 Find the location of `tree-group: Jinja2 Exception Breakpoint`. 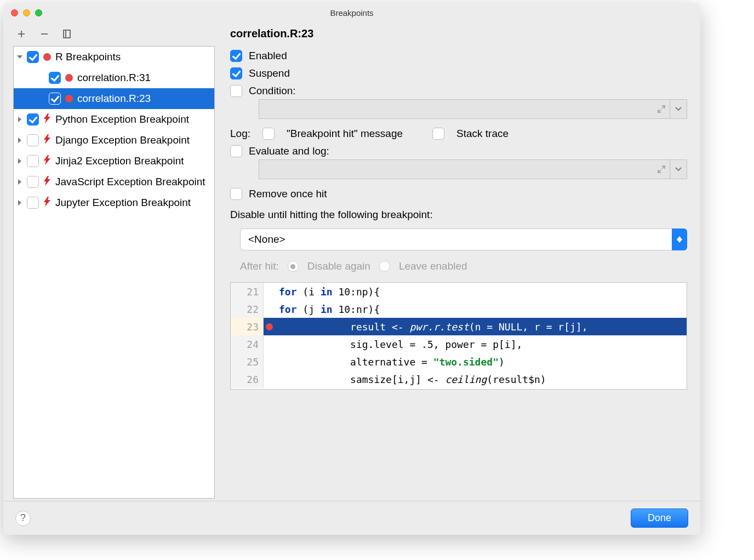

tree-group: Jinja2 Exception Breakpoint is located at coordinates (114, 161).